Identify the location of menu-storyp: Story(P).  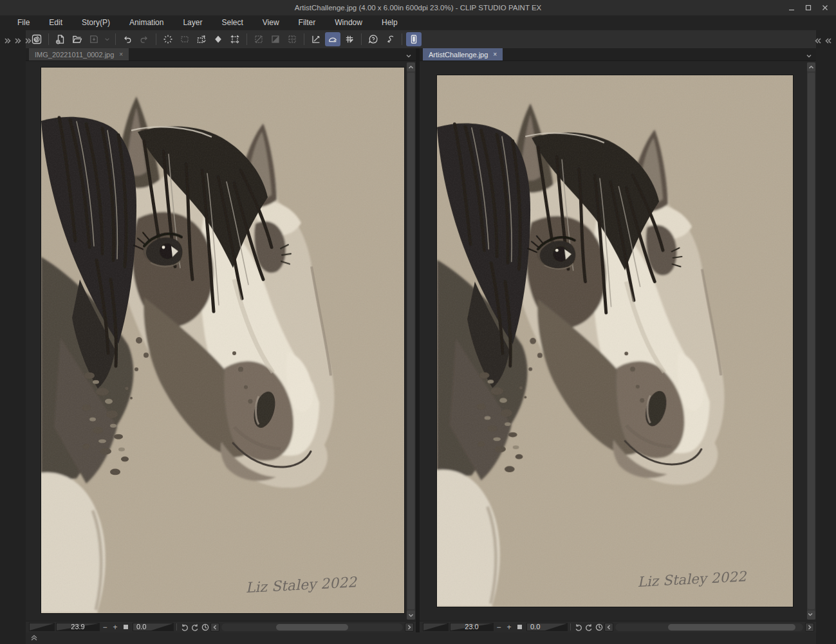
(96, 23).